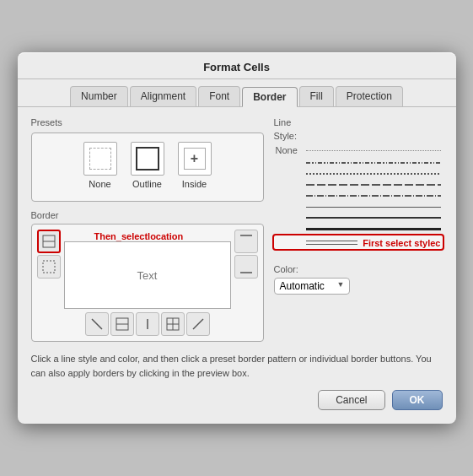 This screenshot has width=473, height=476. What do you see at coordinates (99, 184) in the screenshot?
I see `preset-none-label: None` at bounding box center [99, 184].